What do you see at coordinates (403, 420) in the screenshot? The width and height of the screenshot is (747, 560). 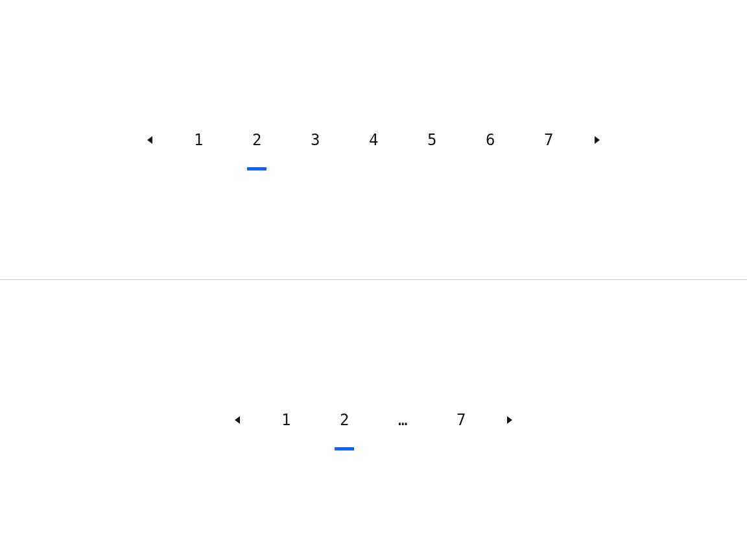 I see `ellipsis-label: …` at bounding box center [403, 420].